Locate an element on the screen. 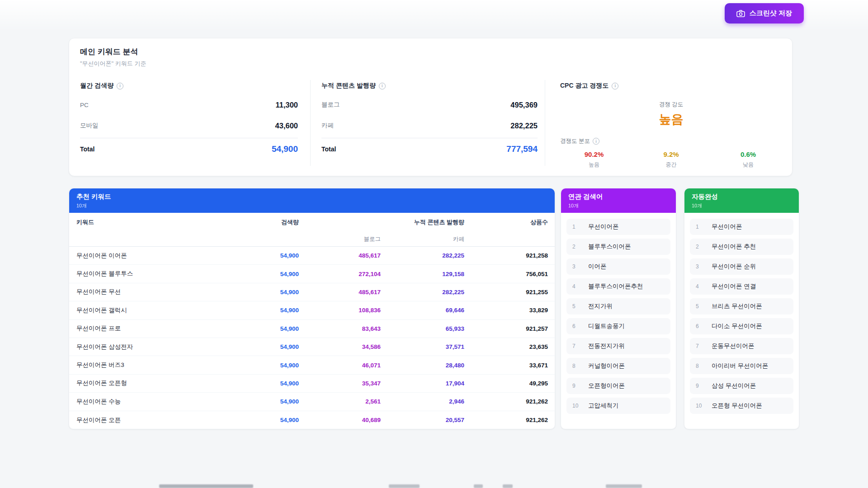 The image size is (868, 488). col-header-products: 상품수 is located at coordinates (506, 222).